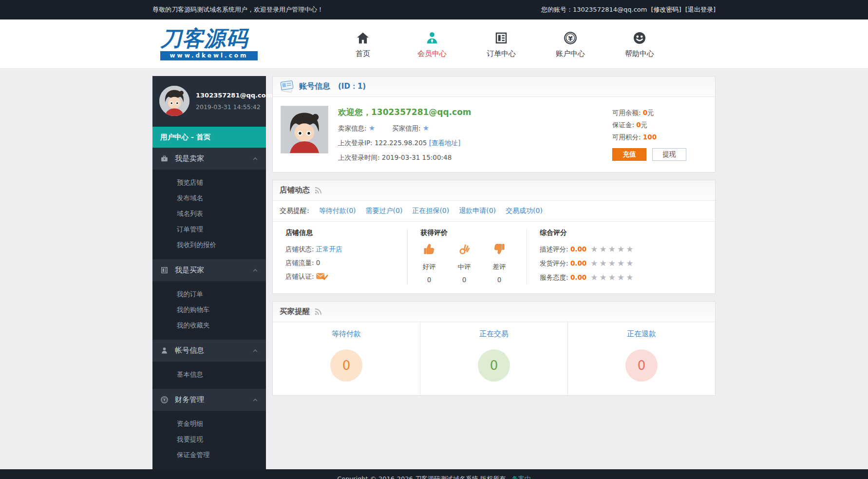 This screenshot has height=479, width=868. What do you see at coordinates (431, 211) in the screenshot?
I see `reminder-in-escrow: 正在担保(0)` at bounding box center [431, 211].